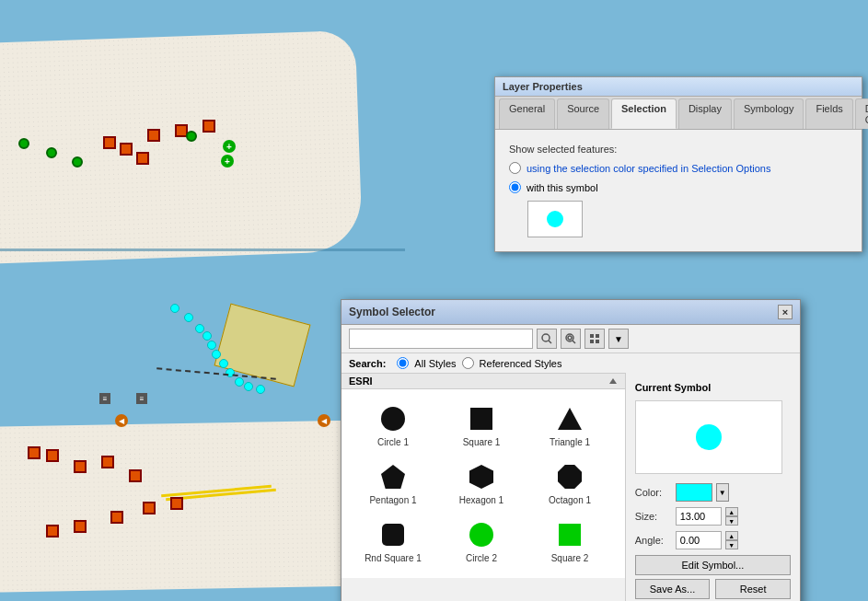  What do you see at coordinates (678, 168) in the screenshot?
I see `radio-row-1: using the selection color specified in S…` at bounding box center [678, 168].